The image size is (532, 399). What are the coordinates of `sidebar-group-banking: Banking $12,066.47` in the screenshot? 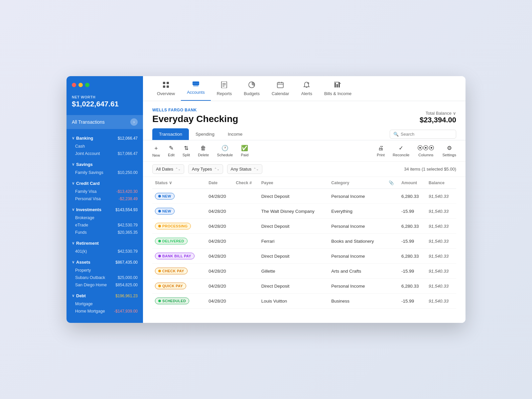 It's located at (105, 138).